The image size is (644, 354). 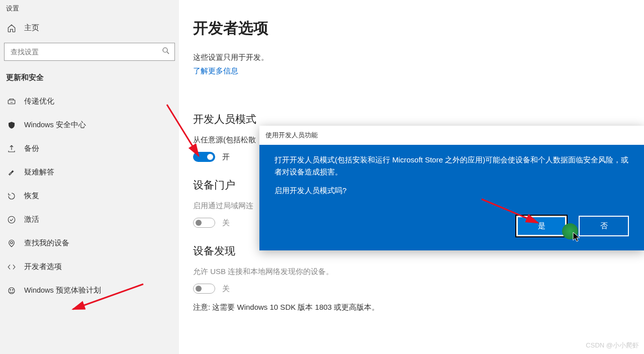 I want to click on dialog-question: 启用开发人员模式吗?, so click(x=451, y=191).